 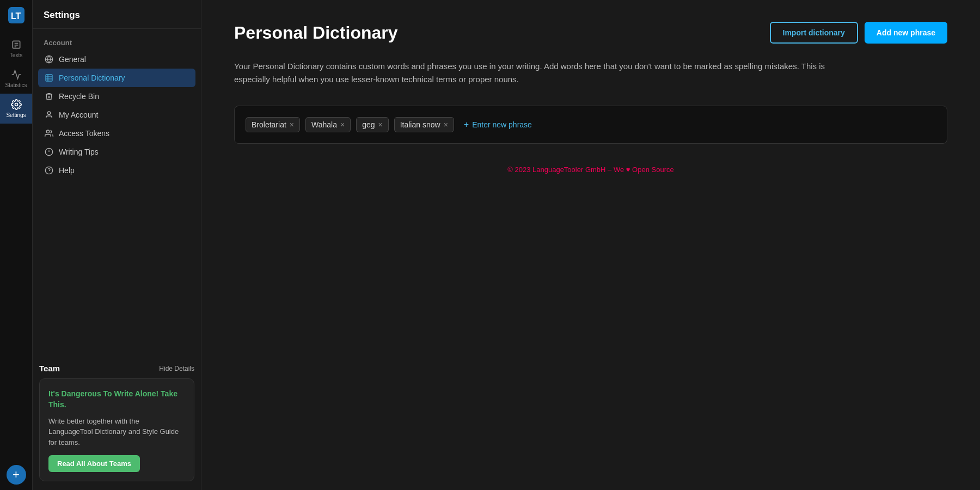 I want to click on remove-broletariat-button: ×, so click(x=292, y=125).